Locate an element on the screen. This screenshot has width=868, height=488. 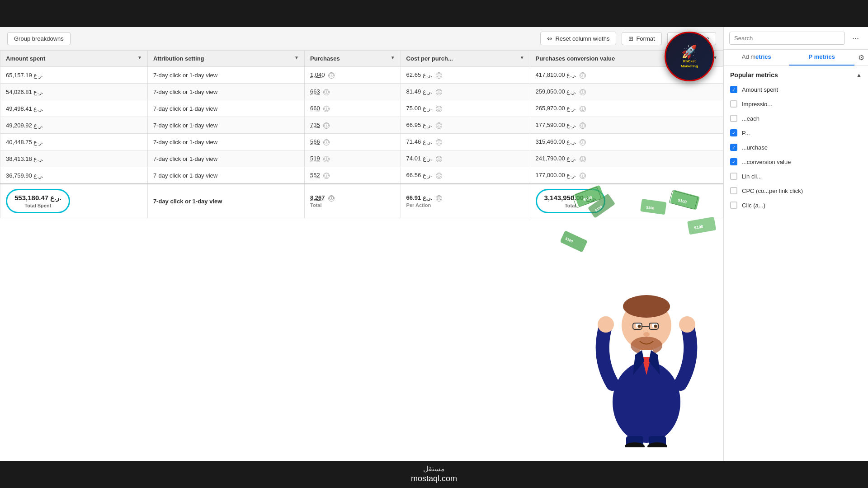
row-conv-info-0: ⓘ is located at coordinates (583, 75).